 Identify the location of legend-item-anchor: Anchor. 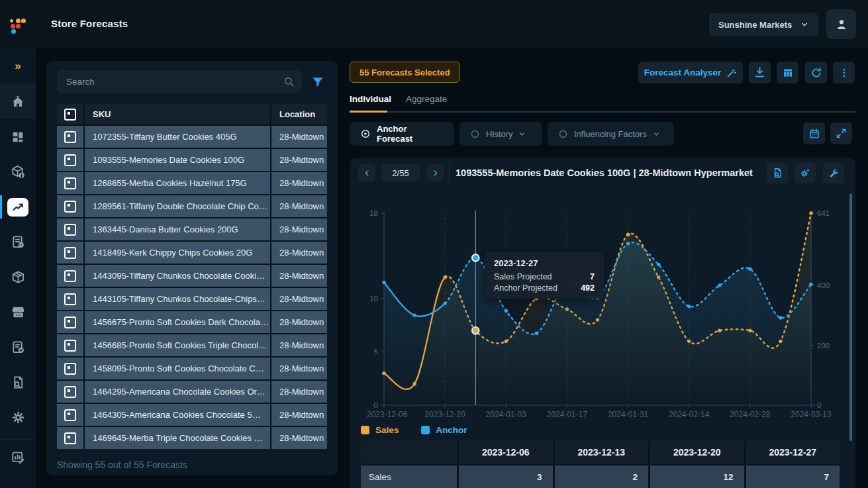
(444, 430).